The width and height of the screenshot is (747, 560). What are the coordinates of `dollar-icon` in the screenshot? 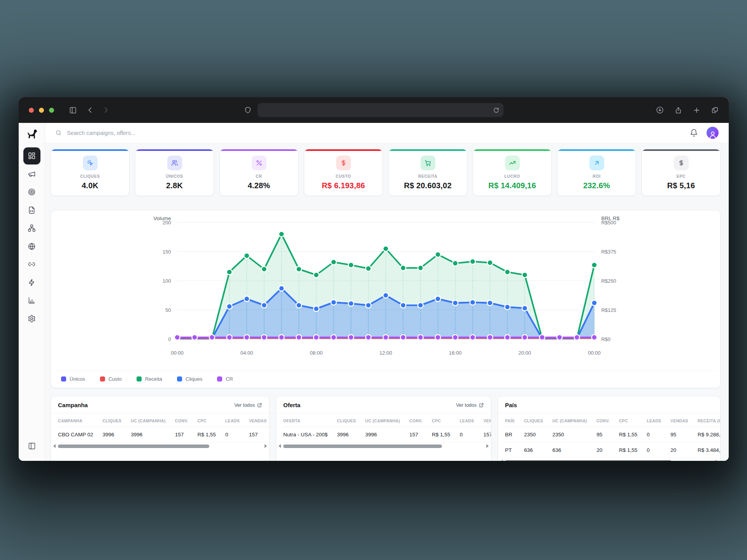 It's located at (681, 163).